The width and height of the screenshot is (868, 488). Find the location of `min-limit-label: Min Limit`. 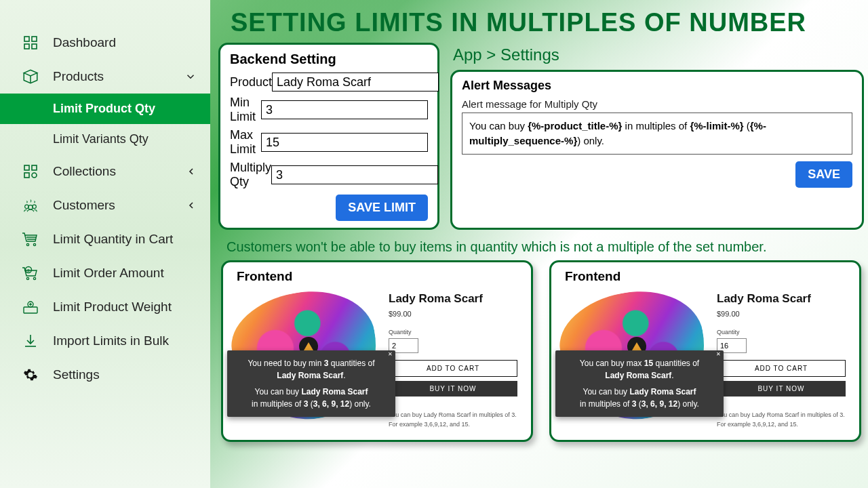

min-limit-label: Min Limit is located at coordinates (245, 110).